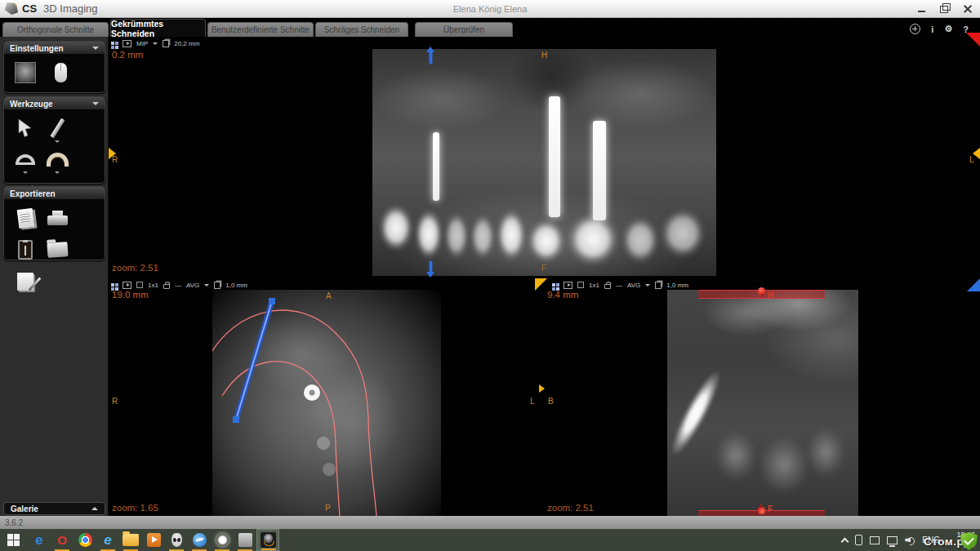 The image size is (980, 551). What do you see at coordinates (973, 285) in the screenshot?
I see `blue-marker-right-icon` at bounding box center [973, 285].